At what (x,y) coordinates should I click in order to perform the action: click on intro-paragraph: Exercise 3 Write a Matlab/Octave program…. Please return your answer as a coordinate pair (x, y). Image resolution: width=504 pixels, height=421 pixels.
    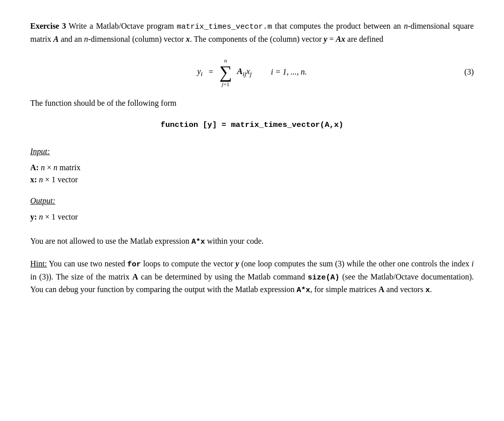
    Looking at the image, I should click on (252, 33).